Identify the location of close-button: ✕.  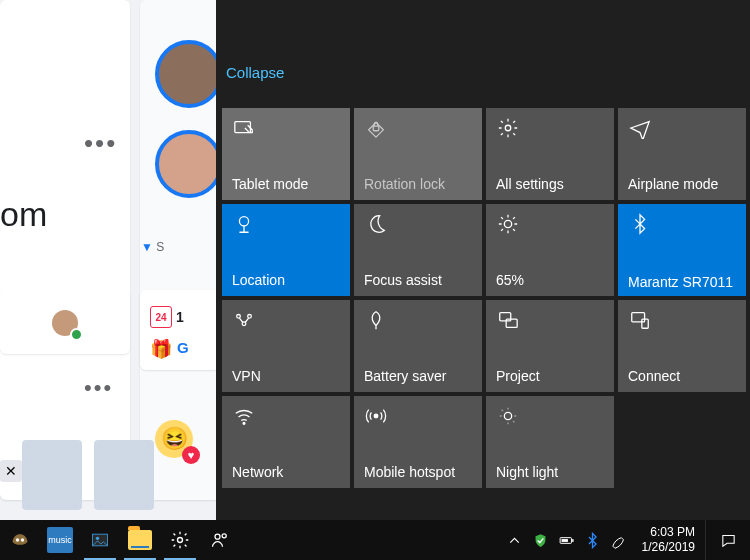
(11, 471).